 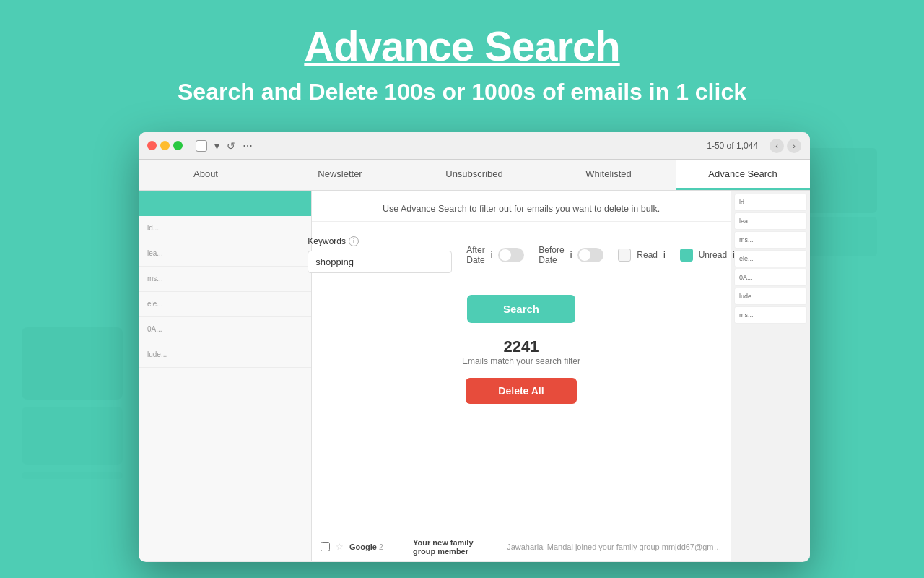 I want to click on dropdown-icon: ▾, so click(x=217, y=146).